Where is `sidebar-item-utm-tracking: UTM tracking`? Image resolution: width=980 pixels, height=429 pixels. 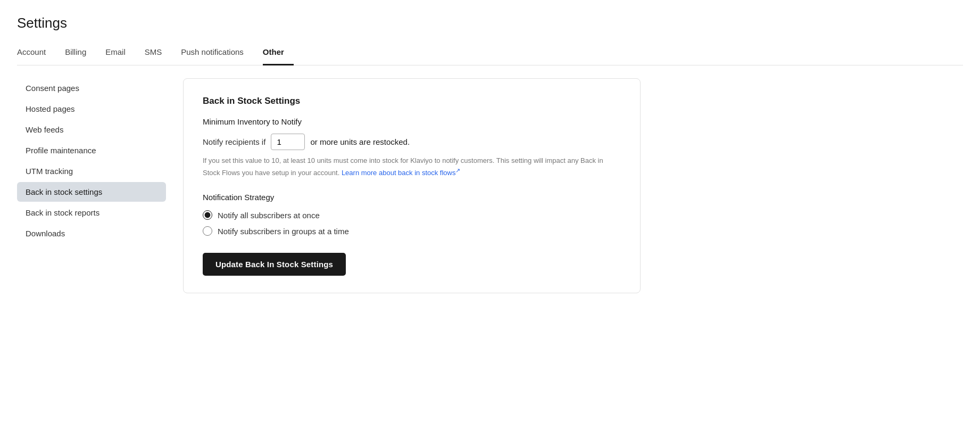 sidebar-item-utm-tracking: UTM tracking is located at coordinates (92, 171).